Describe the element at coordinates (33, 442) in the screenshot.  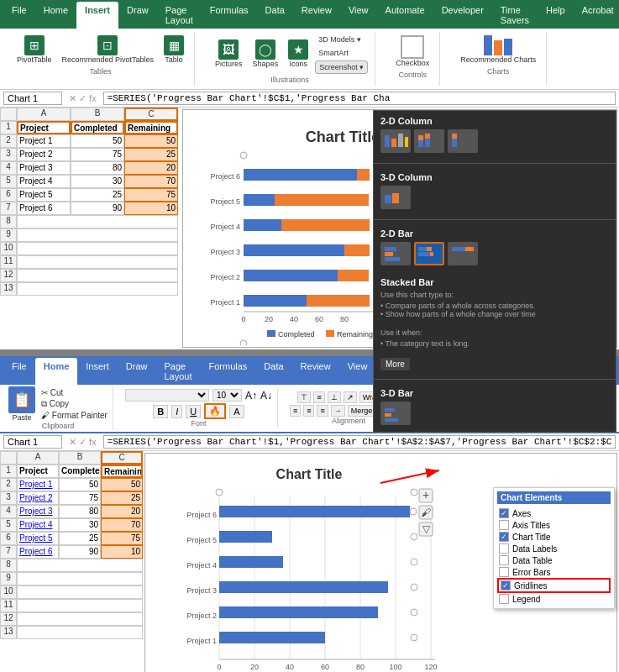
I see `cell-ref-input-bottom` at that location.